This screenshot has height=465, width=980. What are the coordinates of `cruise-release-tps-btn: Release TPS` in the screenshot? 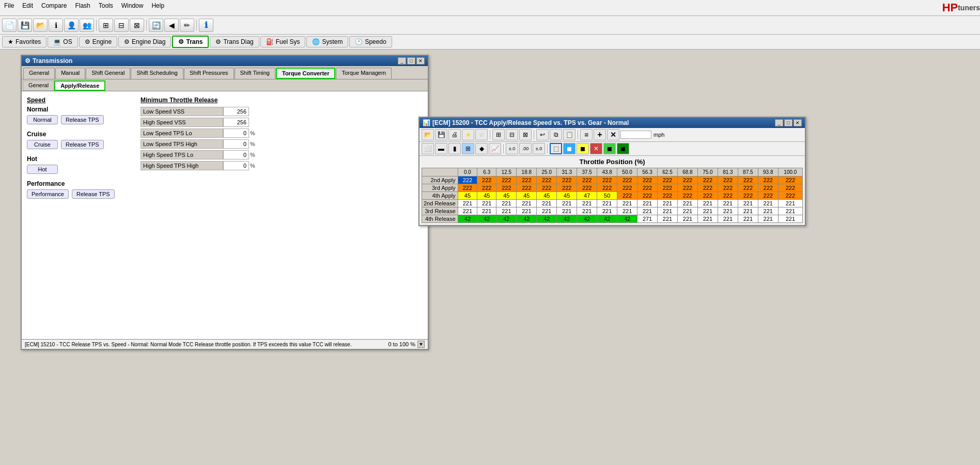 It's located at (83, 145).